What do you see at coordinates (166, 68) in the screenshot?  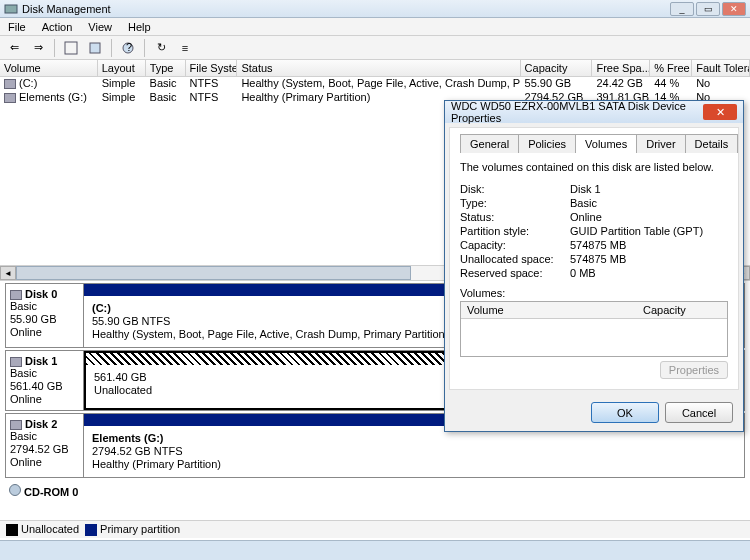 I see `col-type: Type` at bounding box center [166, 68].